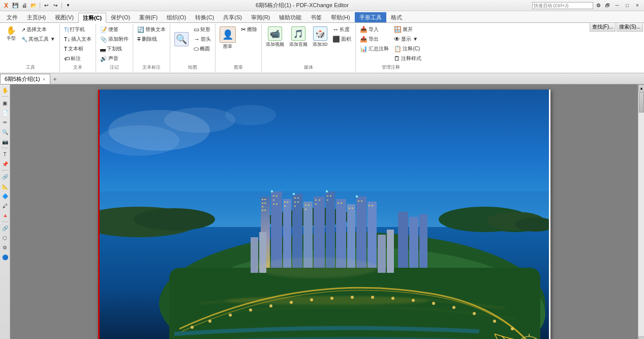 The width and height of the screenshot is (644, 339). What do you see at coordinates (233, 17) in the screenshot?
I see `tab-share: 共享(S)` at bounding box center [233, 17].